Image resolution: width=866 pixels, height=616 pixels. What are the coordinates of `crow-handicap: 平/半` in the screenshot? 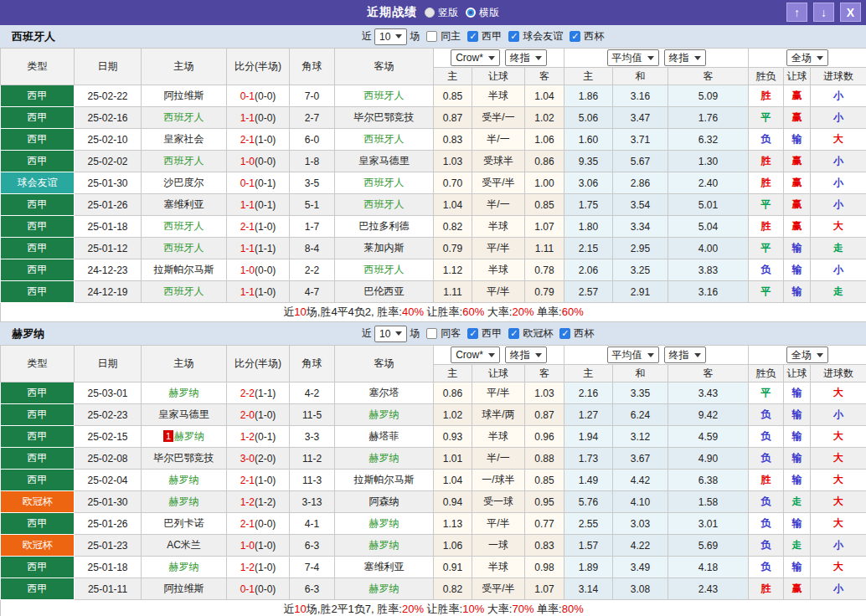 It's located at (499, 524).